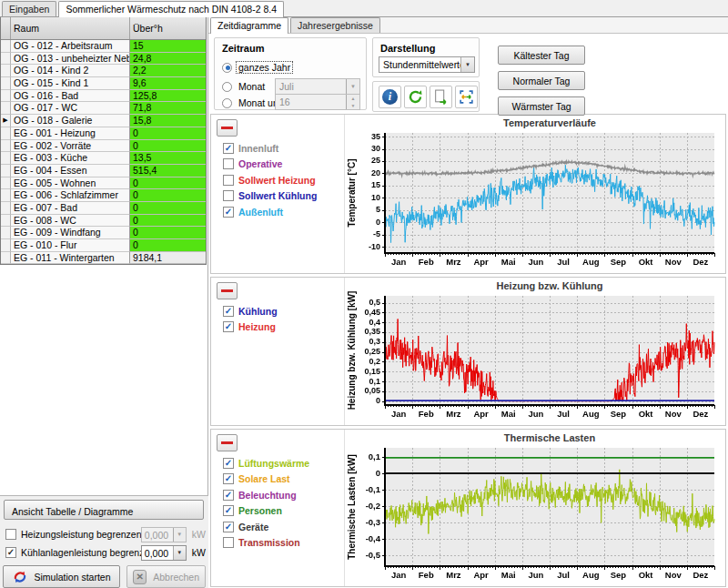  What do you see at coordinates (264, 67) in the screenshot?
I see `ganzes-jahr-label: ganzes Jahr` at bounding box center [264, 67].